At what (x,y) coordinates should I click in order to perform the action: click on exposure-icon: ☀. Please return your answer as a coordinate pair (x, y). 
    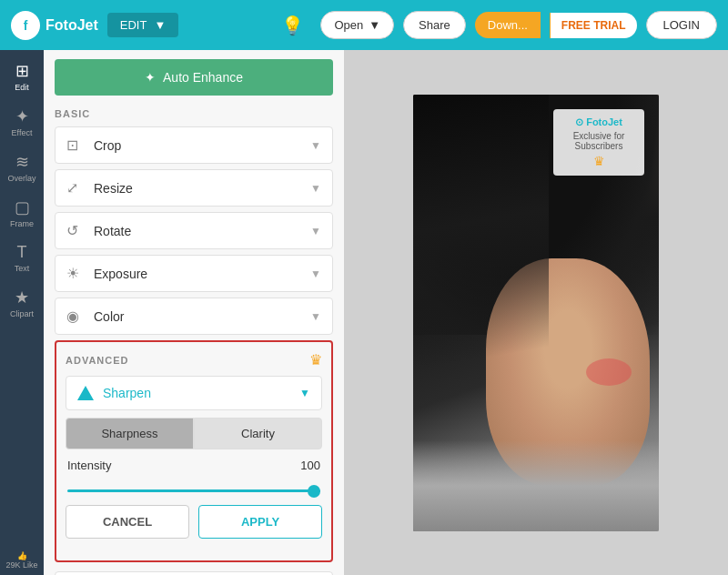
    Looking at the image, I should click on (76, 273).